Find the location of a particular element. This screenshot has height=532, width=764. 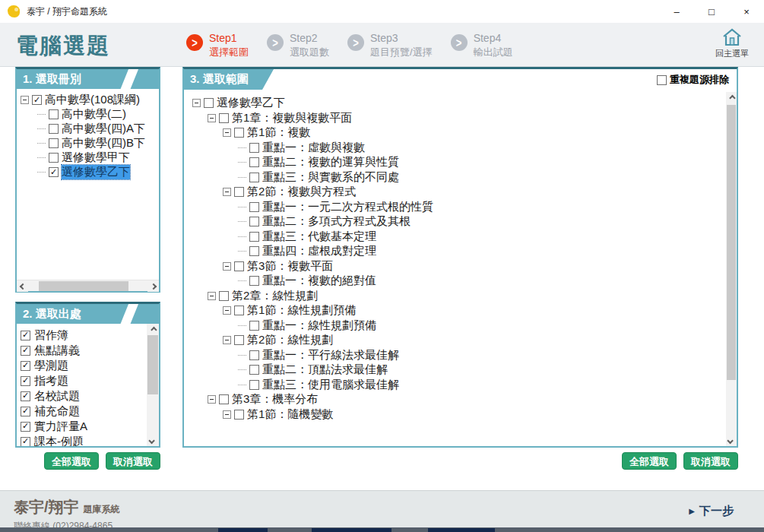

vscroll-thumb is located at coordinates (153, 365).